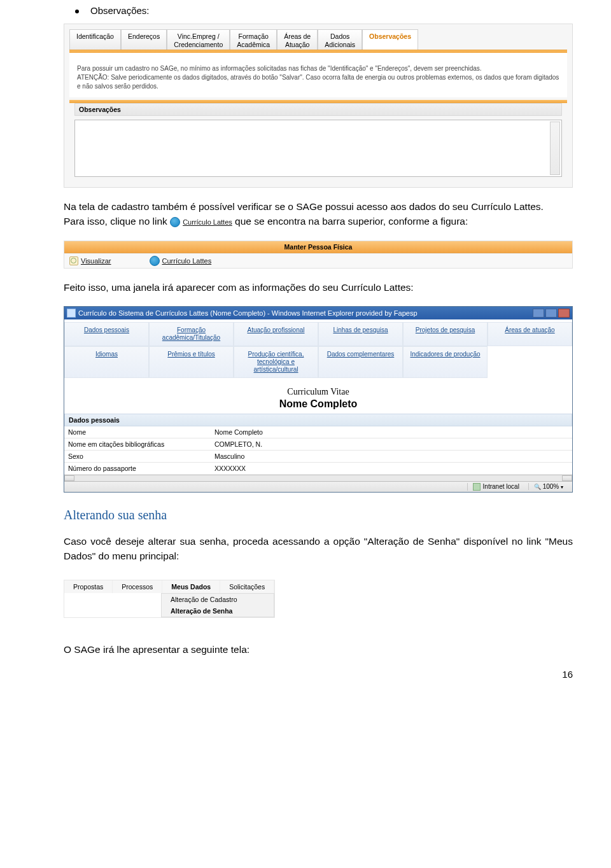  I want to click on lattes-link-text: Currículo Lattes, so click(207, 223).